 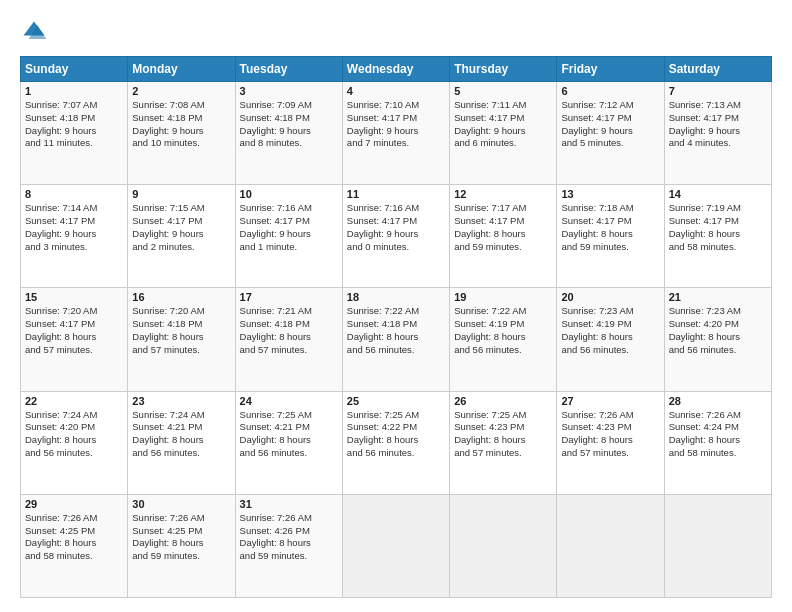 I want to click on day-info-line: Sunrise: 7:15 AM, so click(x=181, y=208).